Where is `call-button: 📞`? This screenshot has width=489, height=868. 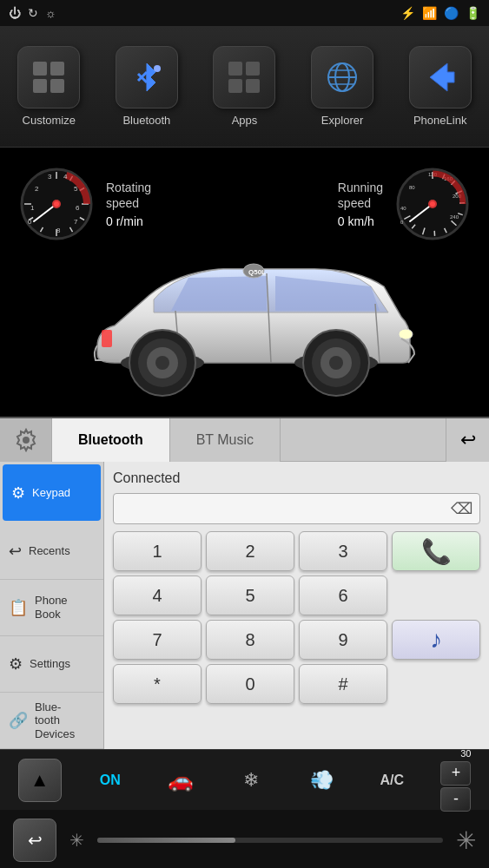 call-button: 📞 is located at coordinates (436, 551).